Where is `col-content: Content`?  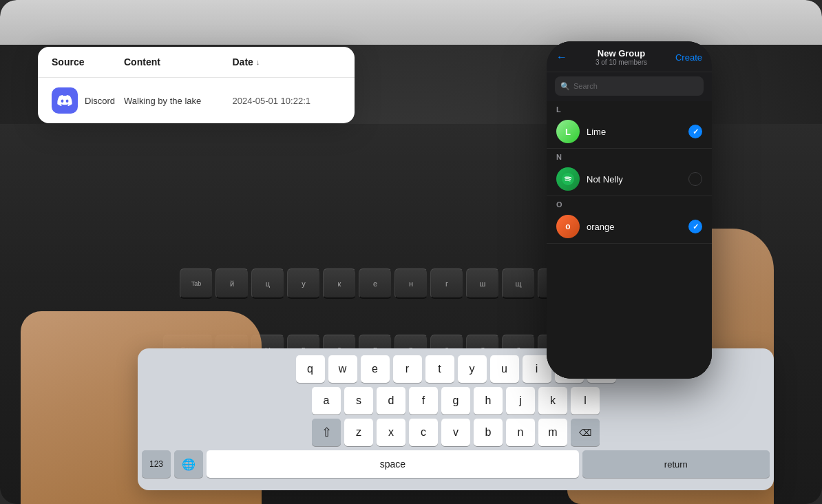
col-content: Content is located at coordinates (178, 62).